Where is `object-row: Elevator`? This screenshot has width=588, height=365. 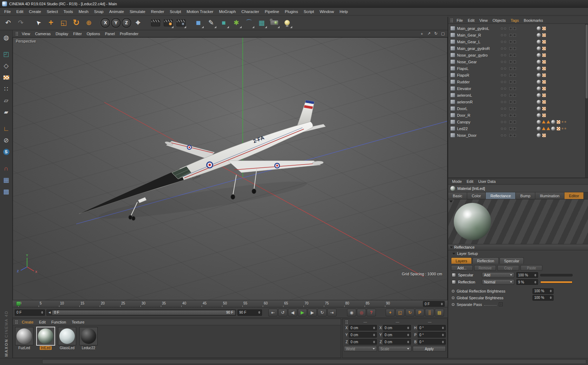
object-row: Elevator is located at coordinates (518, 89).